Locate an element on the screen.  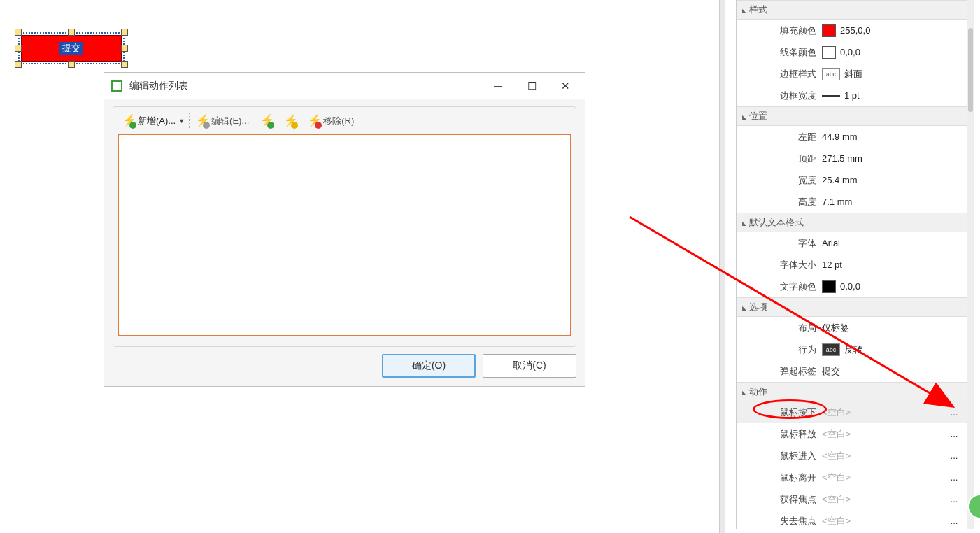
prop-behavior: 行为 abc反转 is located at coordinates (855, 350).